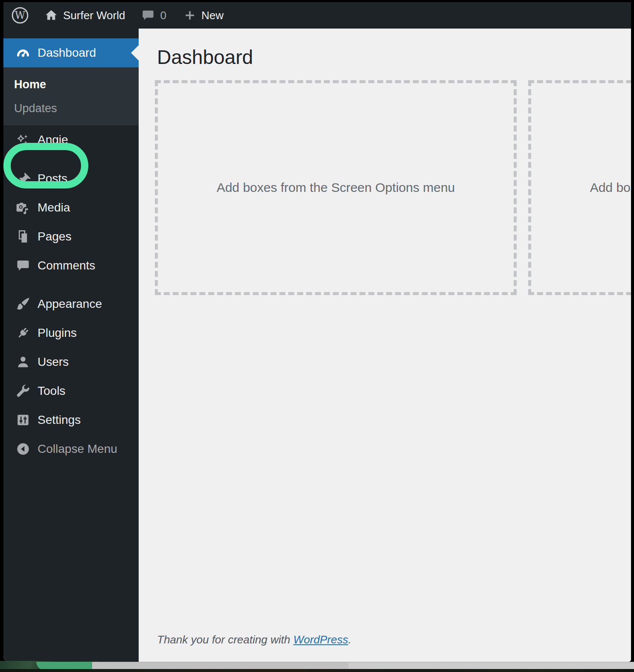 Image resolution: width=634 pixels, height=672 pixels. What do you see at coordinates (51, 15) in the screenshot?
I see `home-icon` at bounding box center [51, 15].